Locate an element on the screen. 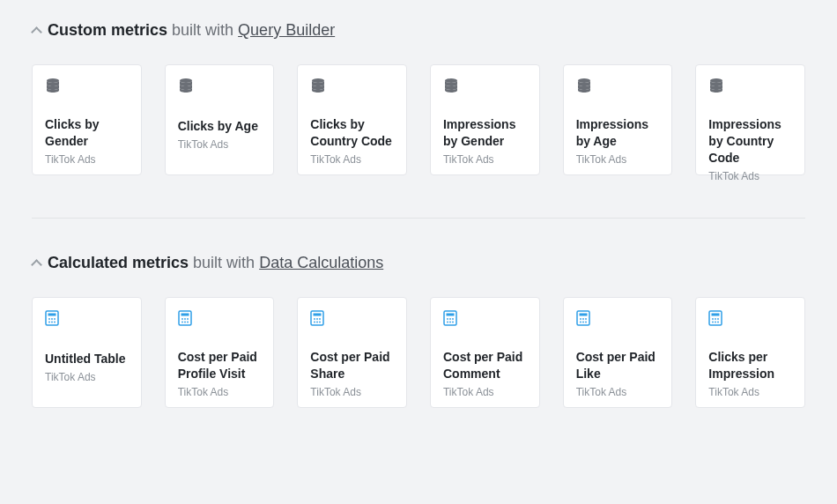 This screenshot has width=837, height=504. metric-card: Cost per Paid Profile Visit TikTok Ads is located at coordinates (220, 352).